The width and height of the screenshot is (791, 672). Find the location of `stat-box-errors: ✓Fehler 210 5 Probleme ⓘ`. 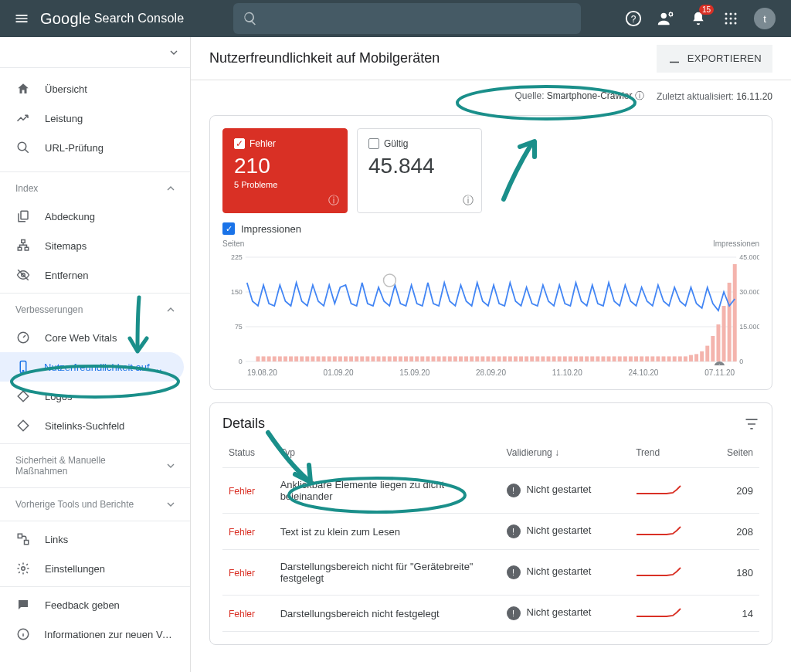

stat-box-errors: ✓Fehler 210 5 Probleme ⓘ is located at coordinates (285, 171).